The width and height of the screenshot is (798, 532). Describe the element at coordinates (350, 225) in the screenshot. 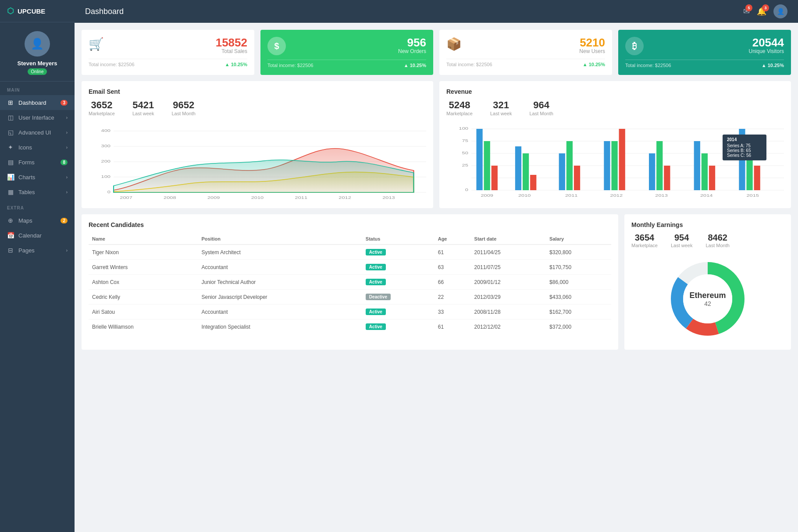

I see `candidates-title: Recent Candidates` at that location.